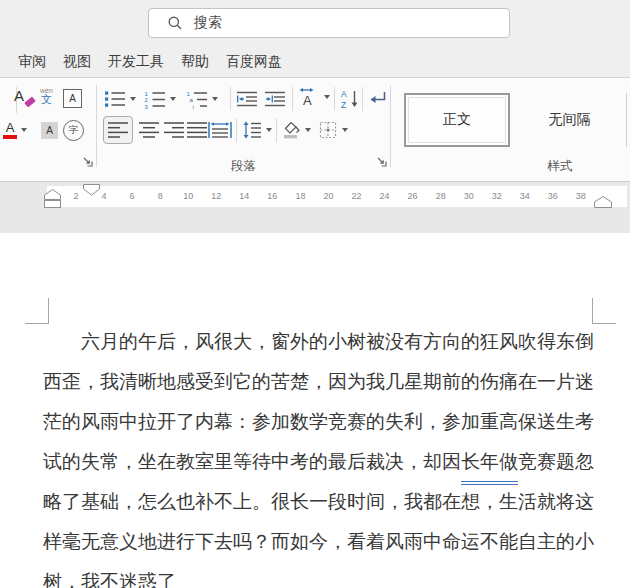 The width and height of the screenshot is (630, 588). What do you see at coordinates (272, 196) in the screenshot?
I see `ruler-number: 16` at bounding box center [272, 196].